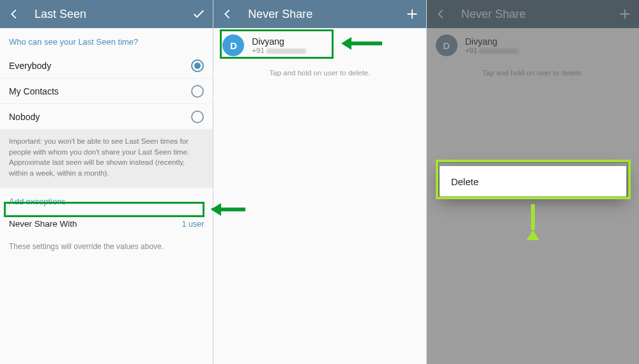 The height and width of the screenshot is (364, 639). What do you see at coordinates (533, 222) in the screenshot?
I see `arrow-to-delete` at bounding box center [533, 222].